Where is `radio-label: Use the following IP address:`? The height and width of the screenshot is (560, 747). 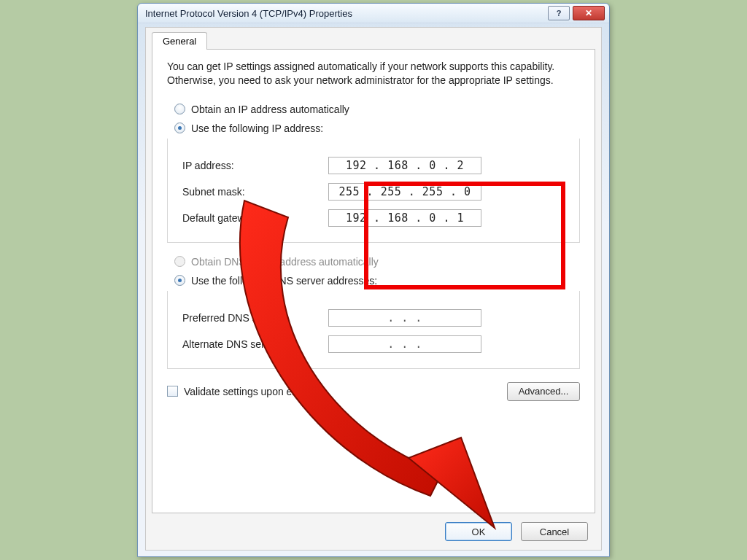
radio-label: Use the following IP address: is located at coordinates (257, 128).